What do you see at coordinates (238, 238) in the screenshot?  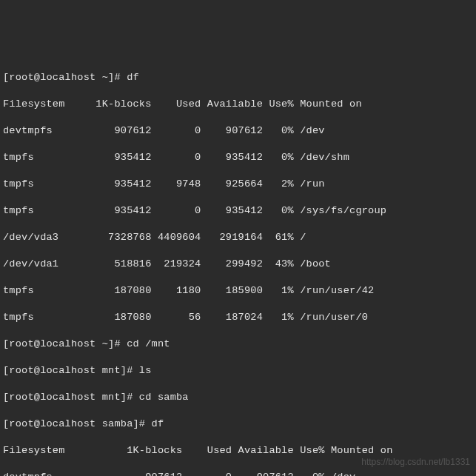 I see `df-row: /dev/vda3 7328768 4409604 2919164 61% /` at bounding box center [238, 238].